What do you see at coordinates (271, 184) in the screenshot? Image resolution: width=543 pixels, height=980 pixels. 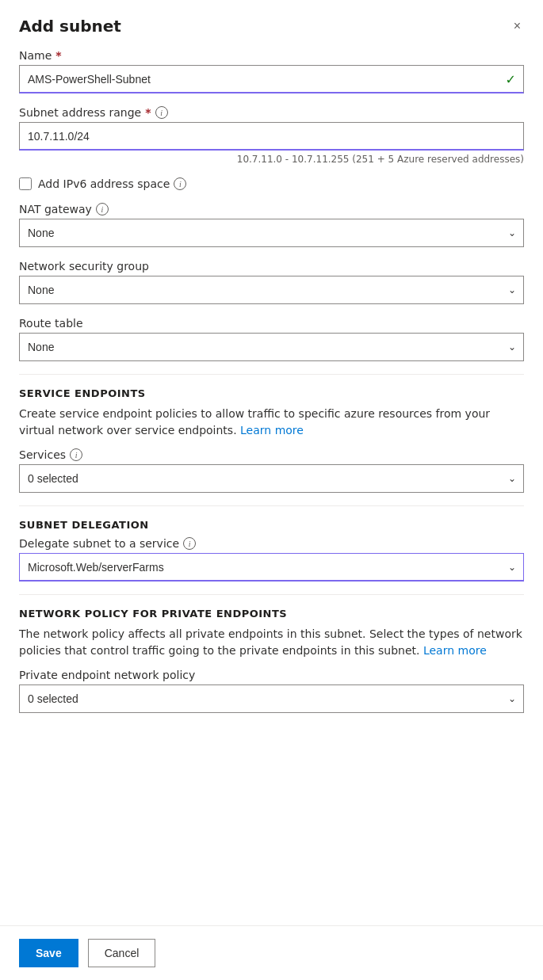 I see `ipv6-row: Add IPv6 address space i` at bounding box center [271, 184].